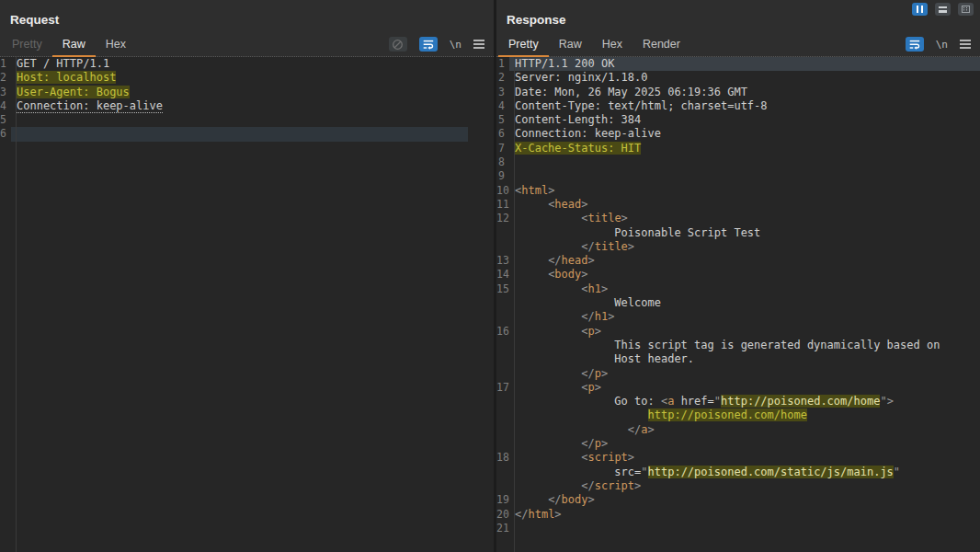 Image resolution: width=980 pixels, height=552 pixels. Describe the element at coordinates (738, 528) in the screenshot. I see `code-line: 21` at that location.